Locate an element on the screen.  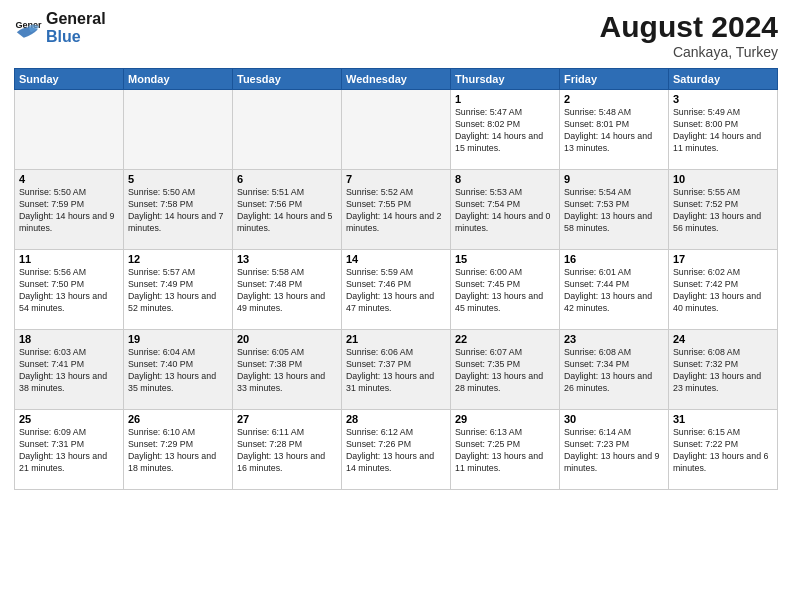
col-tuesday: Tuesday is located at coordinates (288, 80).